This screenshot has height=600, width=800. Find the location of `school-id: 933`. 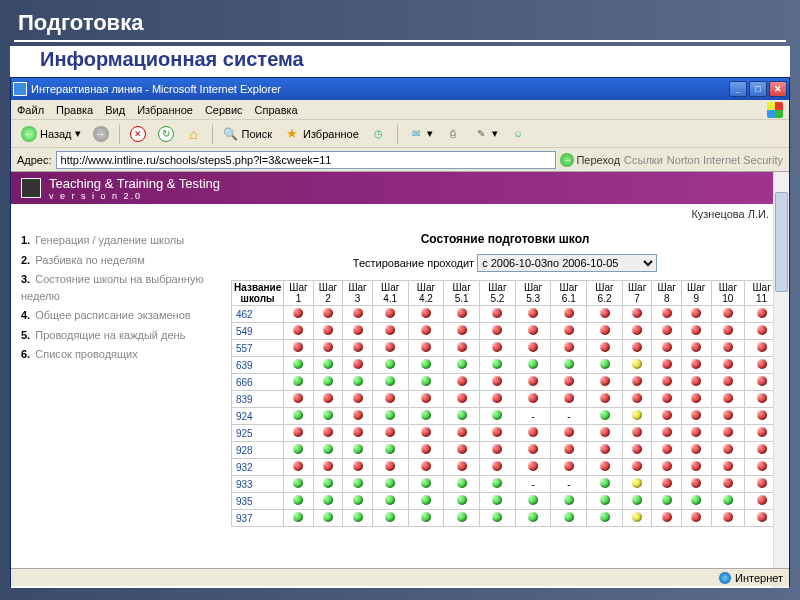

school-id: 933 is located at coordinates (258, 484).